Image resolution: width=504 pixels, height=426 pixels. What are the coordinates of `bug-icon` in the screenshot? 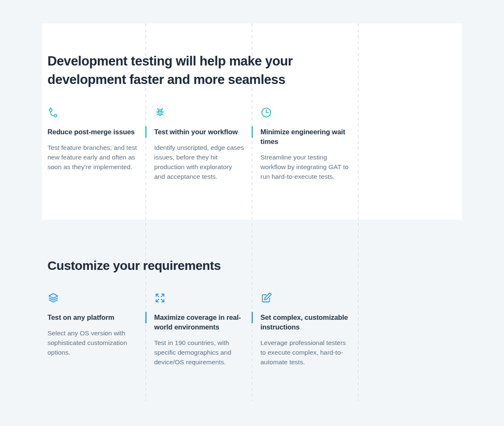 It's located at (160, 112).